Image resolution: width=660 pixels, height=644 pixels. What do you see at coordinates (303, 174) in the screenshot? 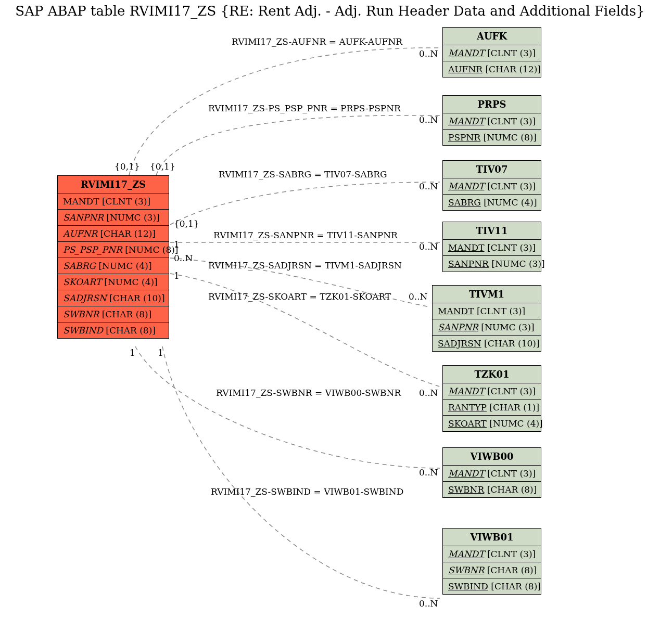
I see `join-label: RVIMI17_ZS-SABRG = TIV07-SABRG` at bounding box center [303, 174].